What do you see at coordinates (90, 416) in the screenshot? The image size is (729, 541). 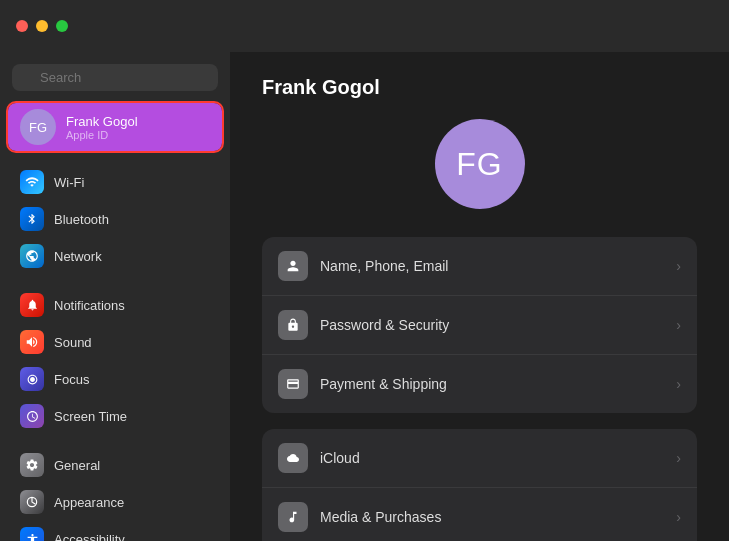 I see `screentime-label: Screen Time` at bounding box center [90, 416].